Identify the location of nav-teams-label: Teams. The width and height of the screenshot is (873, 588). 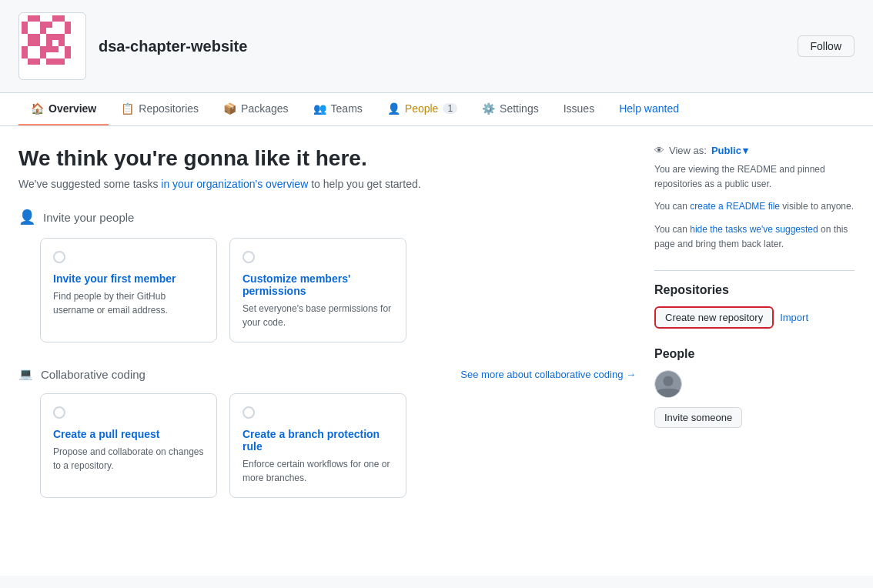
(346, 109).